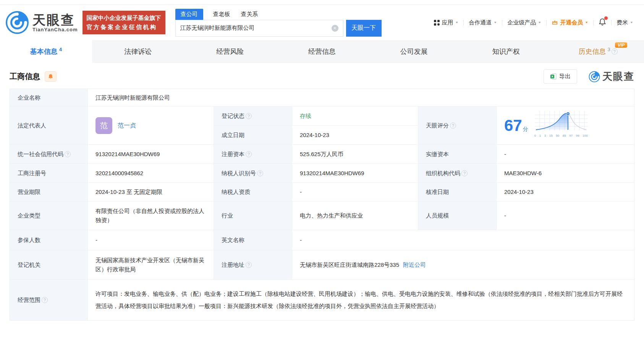  I want to click on field-company-type-label: 企业类型, so click(49, 216).